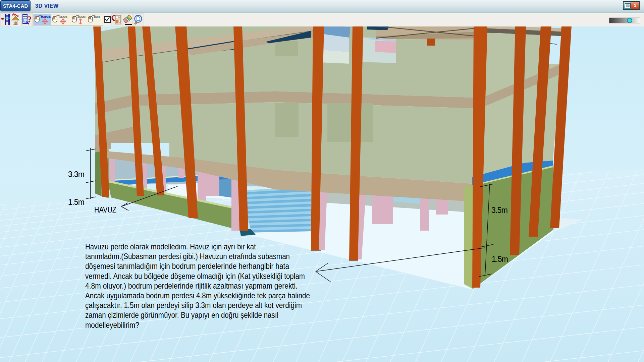  What do you see at coordinates (187, 266) in the screenshot?
I see `svg-text:döşemesi tanımladığım için bod: döşemesi tanımladığım için bodrum perdel…` at bounding box center [187, 266].